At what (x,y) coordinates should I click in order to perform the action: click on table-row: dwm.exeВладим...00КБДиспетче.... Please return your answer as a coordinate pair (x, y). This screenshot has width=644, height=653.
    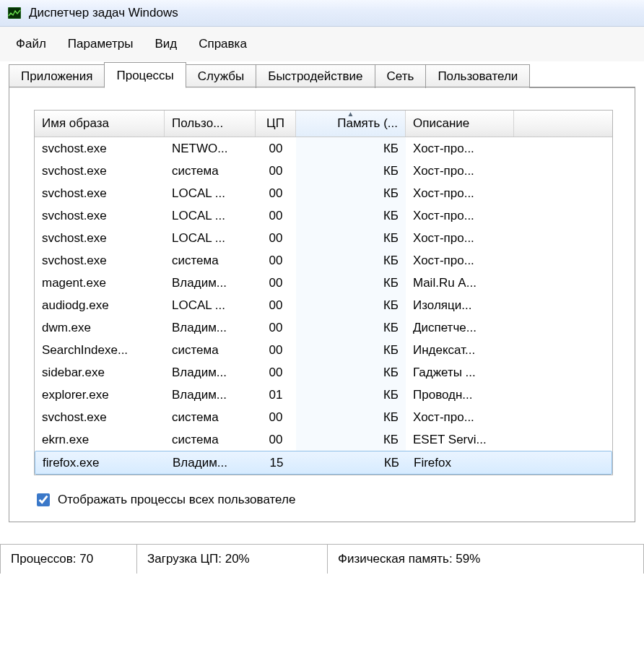
    Looking at the image, I should click on (323, 328).